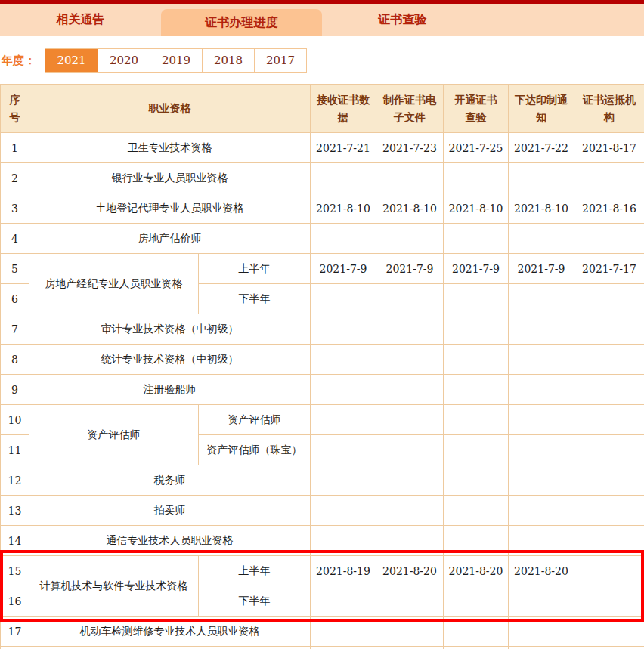 Image resolution: width=644 pixels, height=649 pixels. What do you see at coordinates (71, 60) in the screenshot?
I see `year-button-2021: 2021` at bounding box center [71, 60].